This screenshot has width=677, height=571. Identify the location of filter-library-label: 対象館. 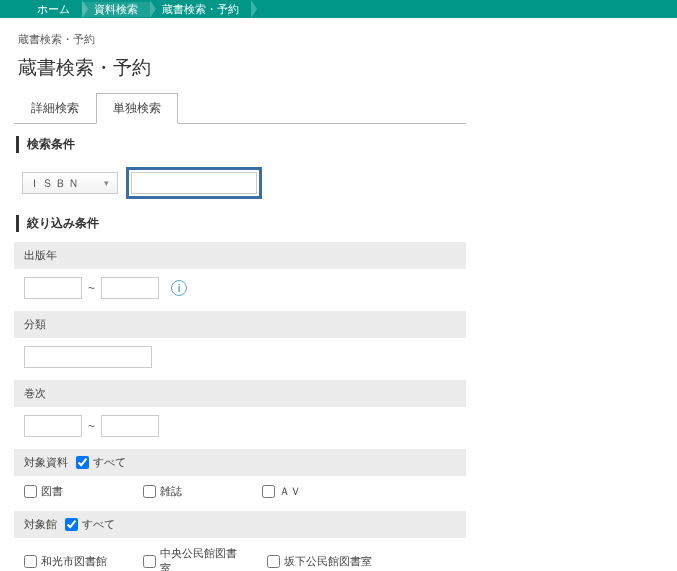
(40, 524).